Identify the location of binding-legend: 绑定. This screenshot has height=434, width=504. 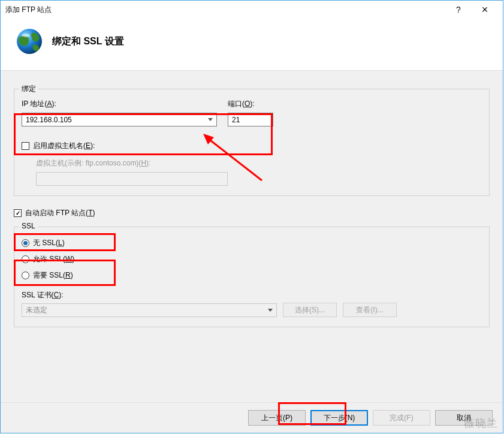
(29, 89).